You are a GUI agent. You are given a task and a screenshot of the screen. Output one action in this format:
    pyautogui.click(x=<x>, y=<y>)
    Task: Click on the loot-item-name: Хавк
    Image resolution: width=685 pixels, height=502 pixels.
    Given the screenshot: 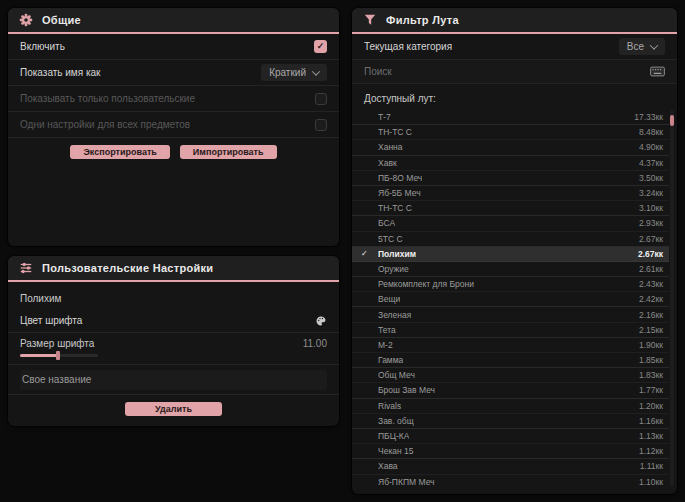 What is the action you would take?
    pyautogui.click(x=388, y=163)
    